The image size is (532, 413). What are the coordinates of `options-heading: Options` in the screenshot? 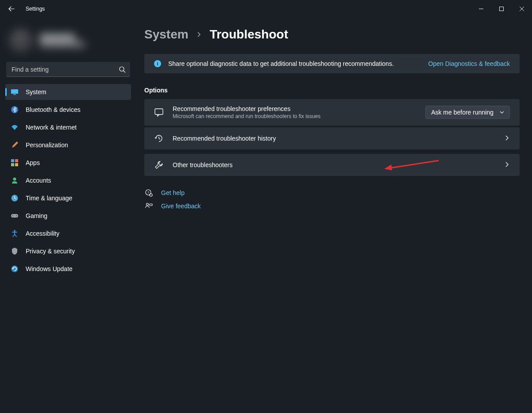 It's located at (332, 90).